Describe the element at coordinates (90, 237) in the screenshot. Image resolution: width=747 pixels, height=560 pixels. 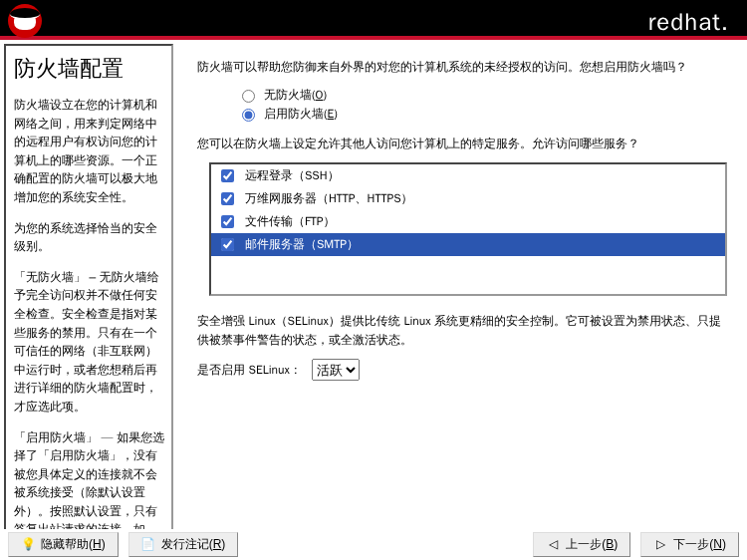
I see `help-p2: 为您的系统选择恰当的安全级别。` at that location.